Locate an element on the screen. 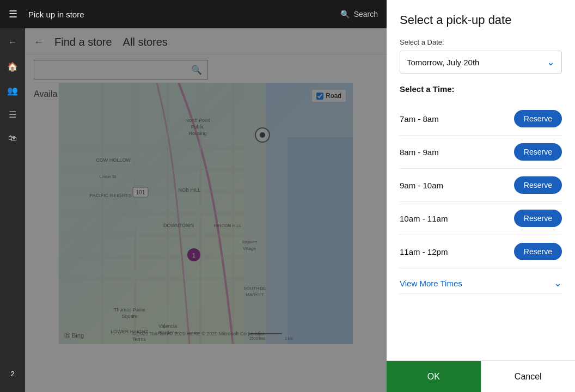 Image resolution: width=575 pixels, height=392 pixels. time-slot-2-label: 8am - 9am is located at coordinates (419, 152).